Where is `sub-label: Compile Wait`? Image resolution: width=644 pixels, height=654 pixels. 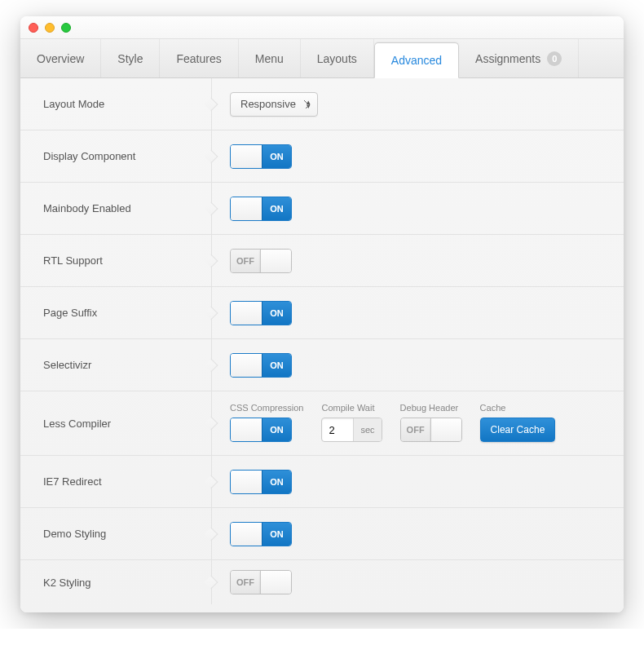
sub-label: Compile Wait is located at coordinates (351, 408).